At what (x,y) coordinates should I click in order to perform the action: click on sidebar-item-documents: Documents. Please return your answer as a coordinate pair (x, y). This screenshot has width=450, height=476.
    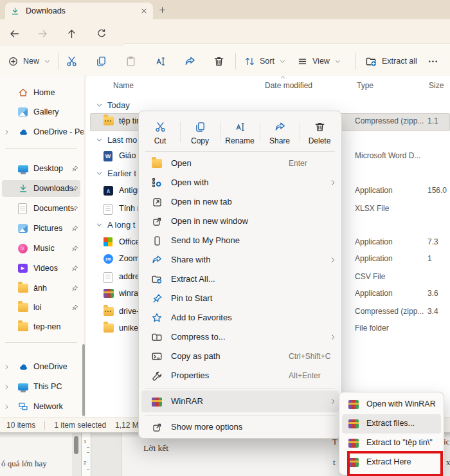
    Looking at the image, I should click on (42, 208).